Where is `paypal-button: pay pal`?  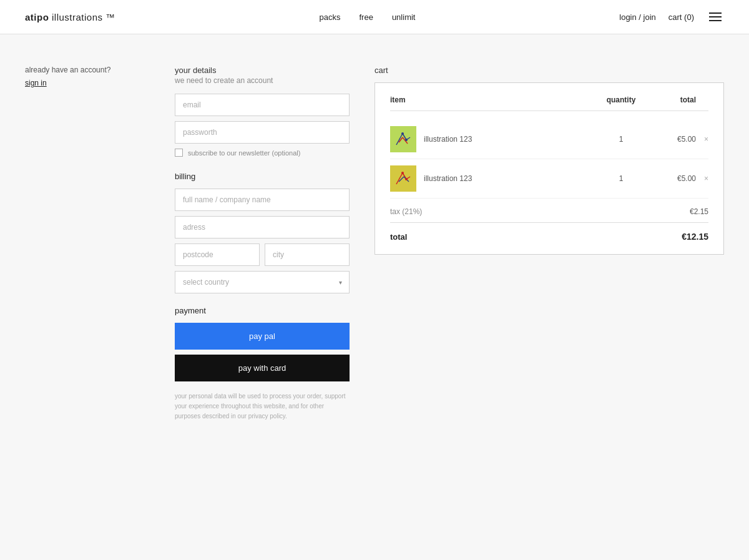 paypal-button: pay pal is located at coordinates (262, 336).